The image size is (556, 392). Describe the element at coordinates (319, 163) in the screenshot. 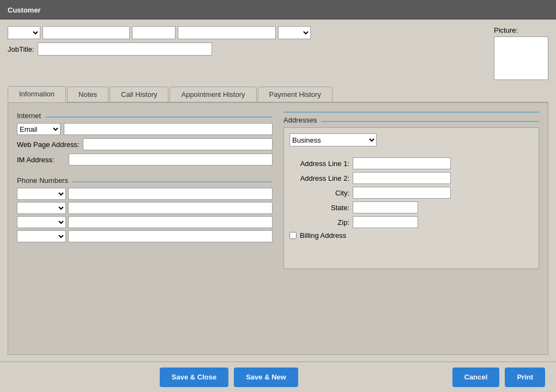

I see `addr-line1-label: Address Line 1:` at that location.